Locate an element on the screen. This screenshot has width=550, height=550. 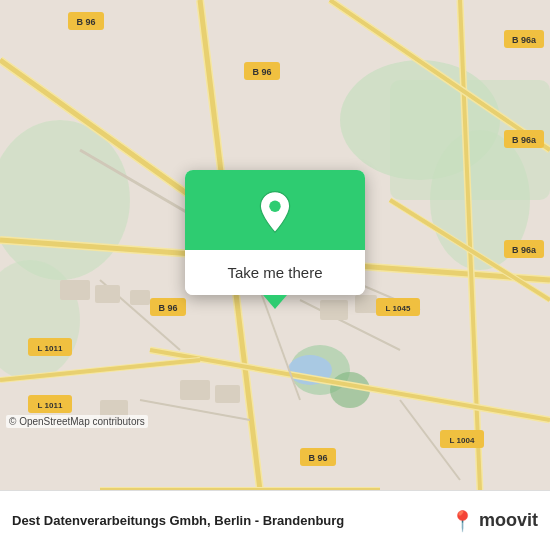
osm-credit: © OpenStreetMap contributors is located at coordinates (77, 422).